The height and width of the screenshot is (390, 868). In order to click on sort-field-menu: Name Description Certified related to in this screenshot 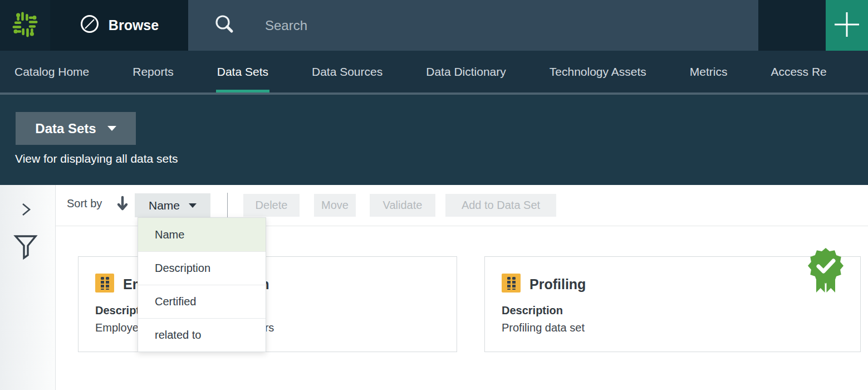, I will do `click(202, 285)`.